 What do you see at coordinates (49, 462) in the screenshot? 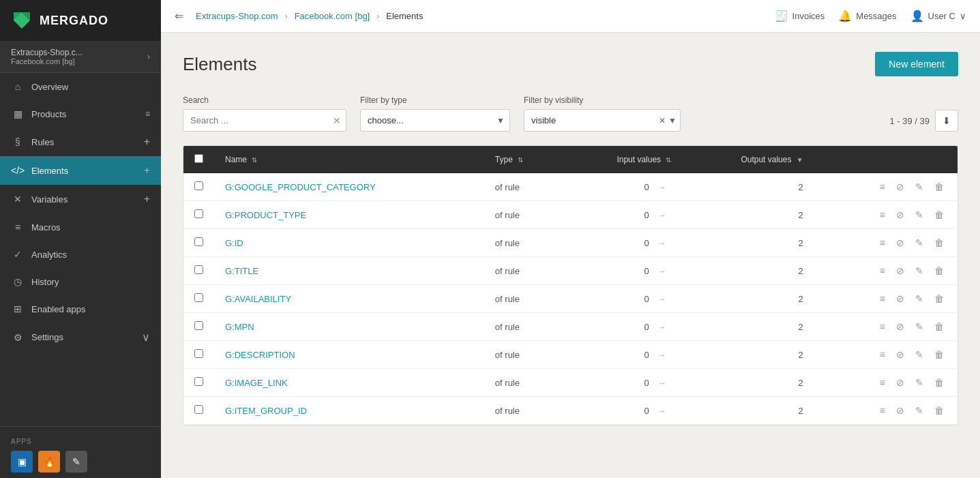
I see `app-icon-2: 🔥` at bounding box center [49, 462].